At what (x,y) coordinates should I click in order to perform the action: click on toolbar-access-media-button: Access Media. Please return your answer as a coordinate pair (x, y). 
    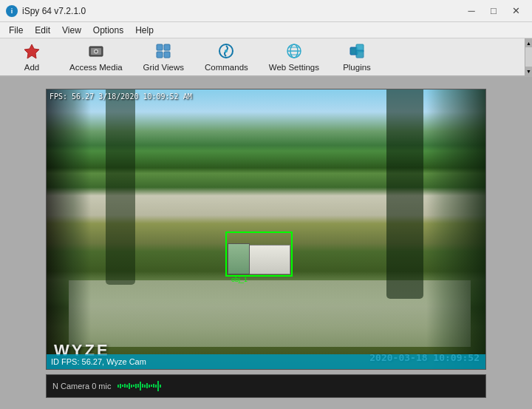
    Looking at the image, I should click on (96, 57).